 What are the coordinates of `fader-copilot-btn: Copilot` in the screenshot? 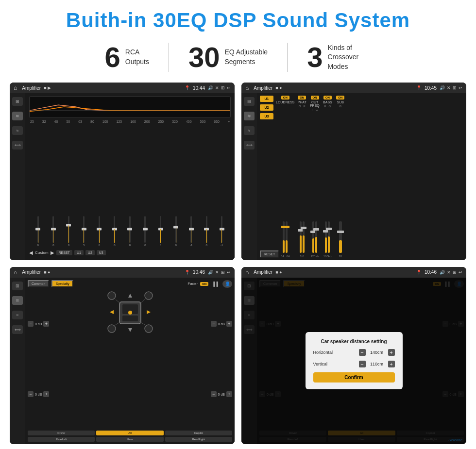 It's located at (199, 433).